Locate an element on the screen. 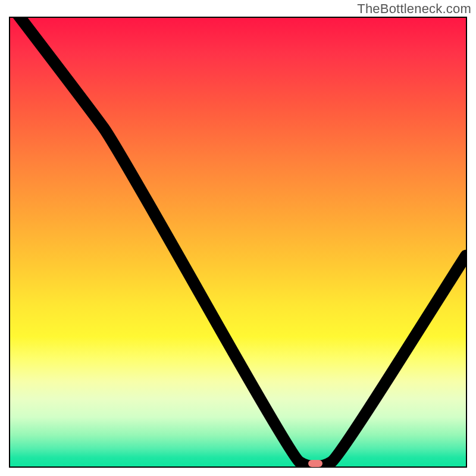 The width and height of the screenshot is (476, 476). watermark-text: TheBottleneck.com is located at coordinates (414, 9).